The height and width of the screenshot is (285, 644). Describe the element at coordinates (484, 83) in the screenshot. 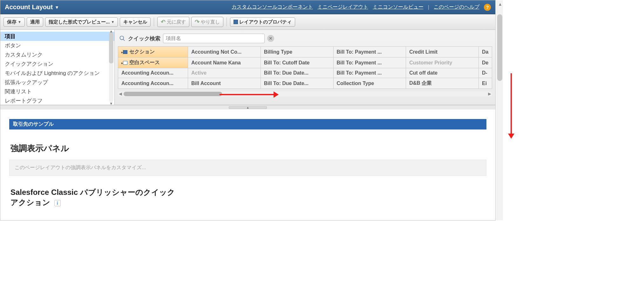

I see `field-tile-label: Ei` at that location.